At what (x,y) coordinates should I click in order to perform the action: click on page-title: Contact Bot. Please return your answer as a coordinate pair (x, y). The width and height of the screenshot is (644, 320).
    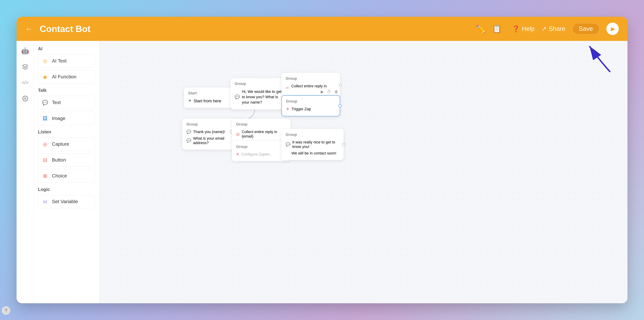
    Looking at the image, I should click on (258, 29).